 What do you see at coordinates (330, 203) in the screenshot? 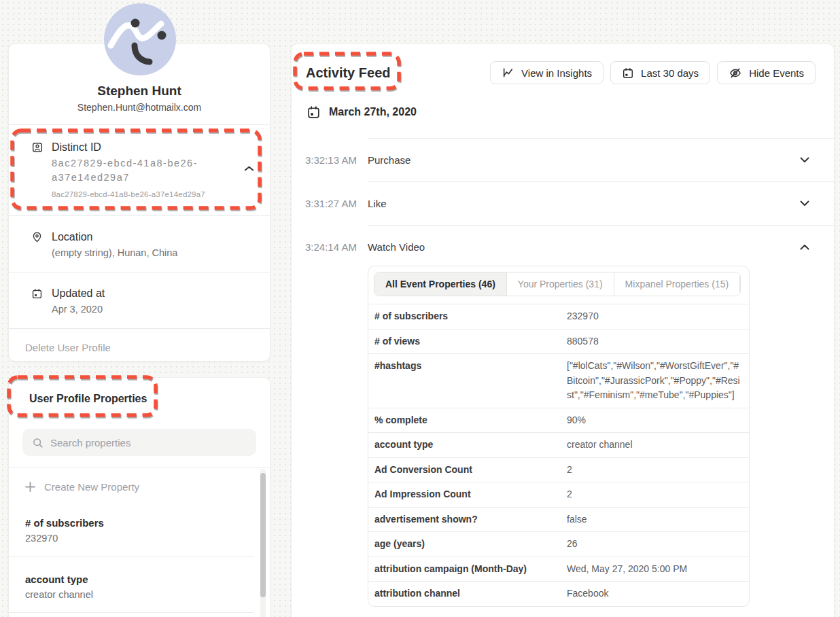
I see `event-time: 3:31:27 AM` at bounding box center [330, 203].